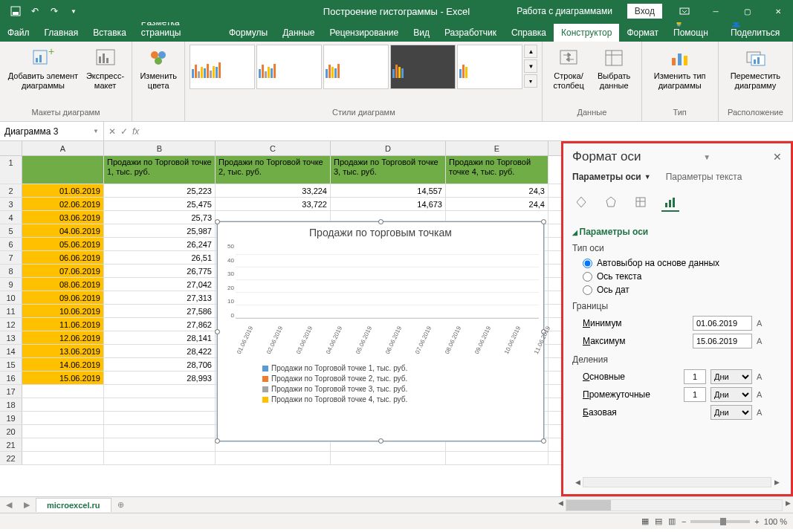  Describe the element at coordinates (531, 51) in the screenshot. I see `gallery-up-icon: ▲` at that location.